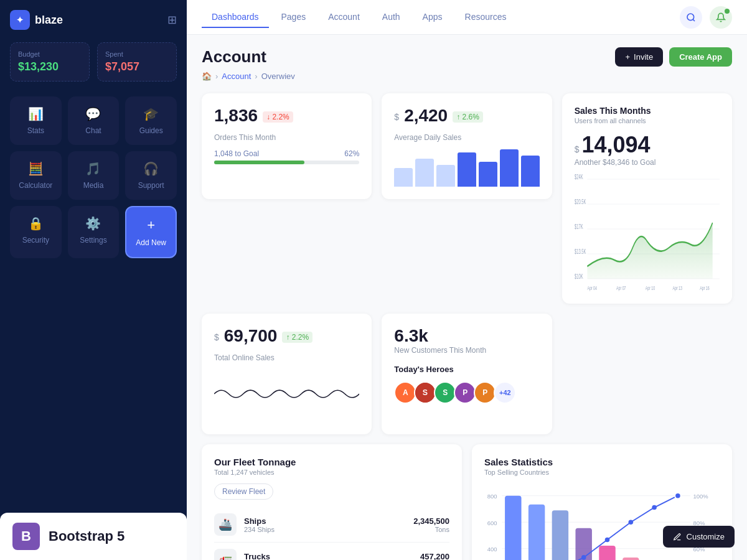 This screenshot has width=747, height=560. Describe the element at coordinates (151, 225) in the screenshot. I see `add-new-icon: +` at that location.